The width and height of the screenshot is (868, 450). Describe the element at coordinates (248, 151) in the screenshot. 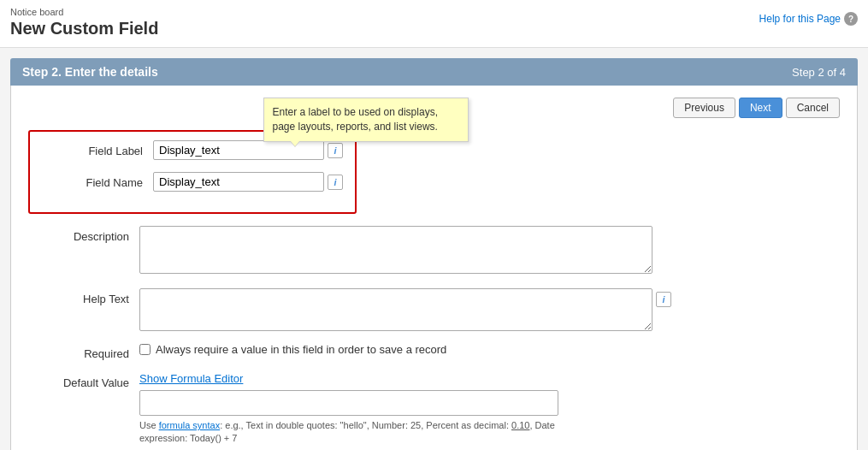

I see `field-label-control: i` at that location.